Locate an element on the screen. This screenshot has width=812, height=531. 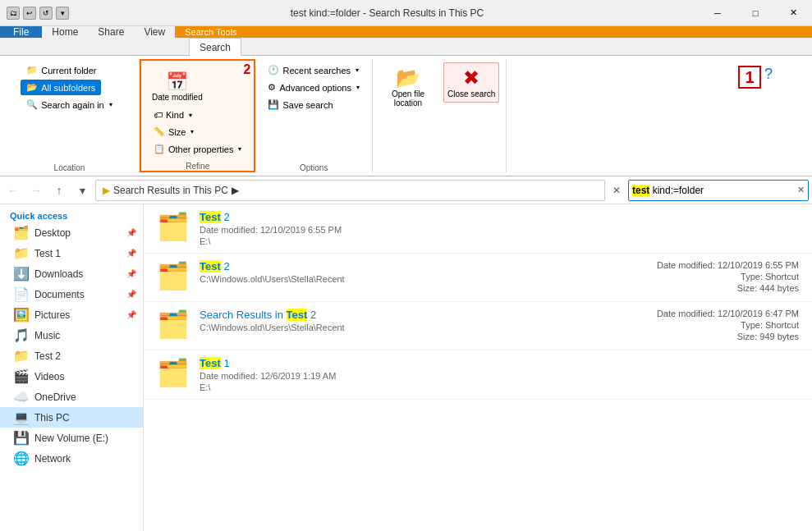
search-bar-clear-btn: ✕ is located at coordinates (801, 190).